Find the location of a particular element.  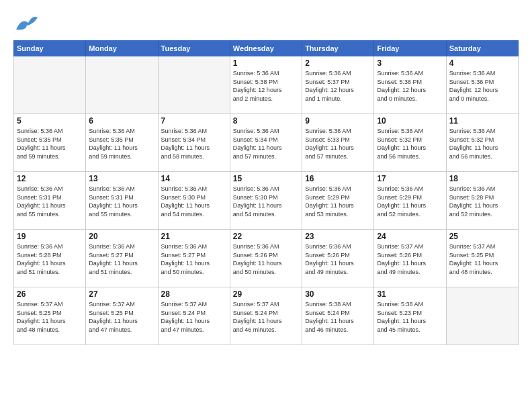

week-row-4: 19Sunrise: 5:36 AM Sunset: 5:28 PM Dayli… is located at coordinates (266, 259).